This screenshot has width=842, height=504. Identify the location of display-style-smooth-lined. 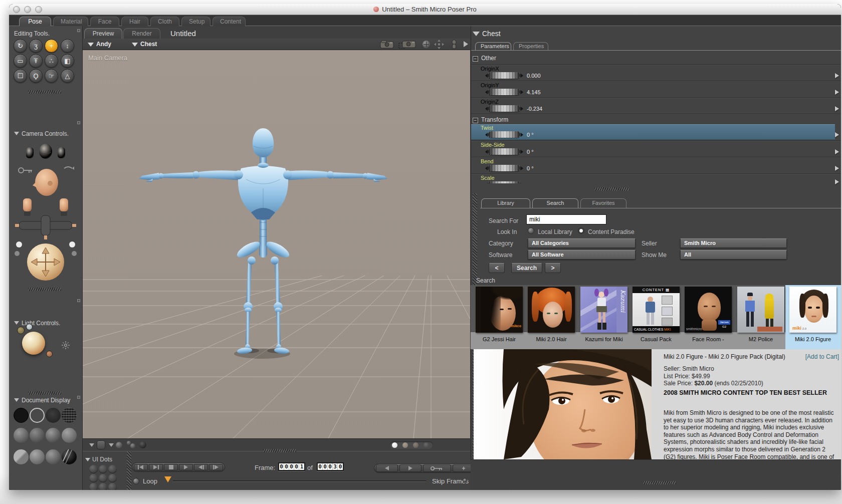
(53, 457).